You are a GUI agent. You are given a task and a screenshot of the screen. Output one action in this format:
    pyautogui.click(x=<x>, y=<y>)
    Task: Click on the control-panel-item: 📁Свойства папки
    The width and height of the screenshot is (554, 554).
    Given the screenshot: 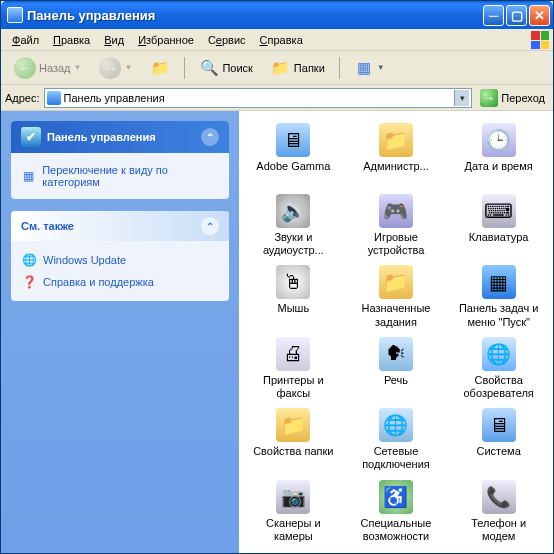 What is the action you would take?
    pyautogui.click(x=294, y=440)
    